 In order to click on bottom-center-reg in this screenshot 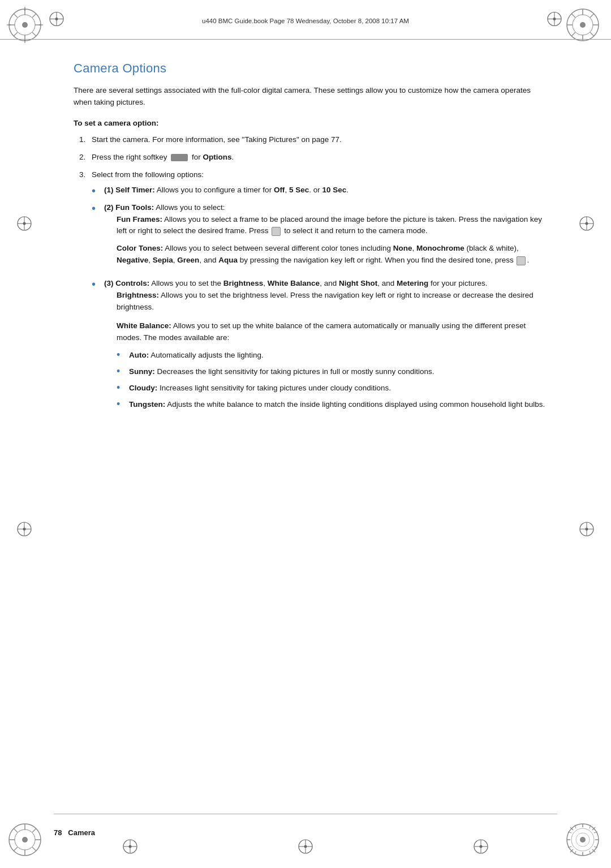, I will do `click(306, 848)`.